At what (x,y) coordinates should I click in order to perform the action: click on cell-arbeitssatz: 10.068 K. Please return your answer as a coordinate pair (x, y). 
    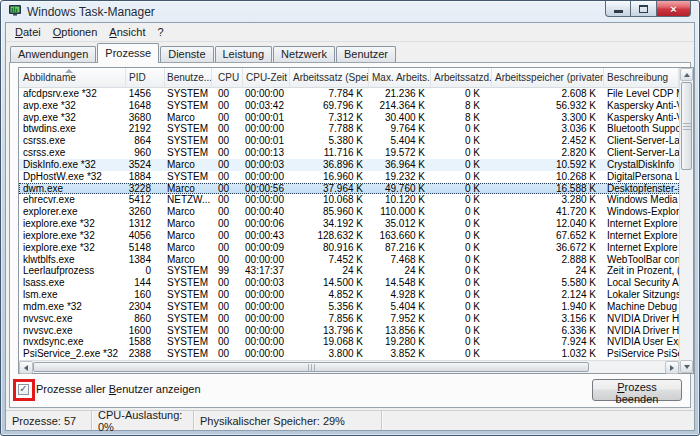
    Looking at the image, I should click on (330, 200).